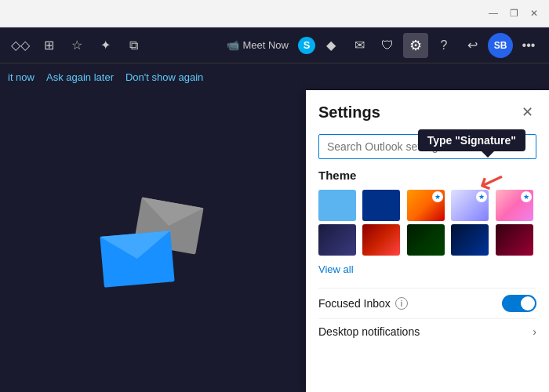 The height and width of the screenshot is (392, 549). I want to click on maximize-button: ❐, so click(514, 13).